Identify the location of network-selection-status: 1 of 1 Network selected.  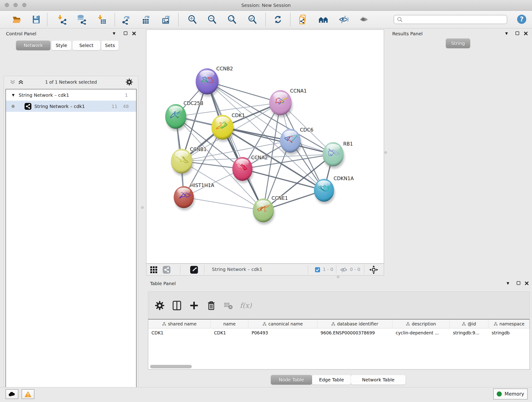
(71, 82).